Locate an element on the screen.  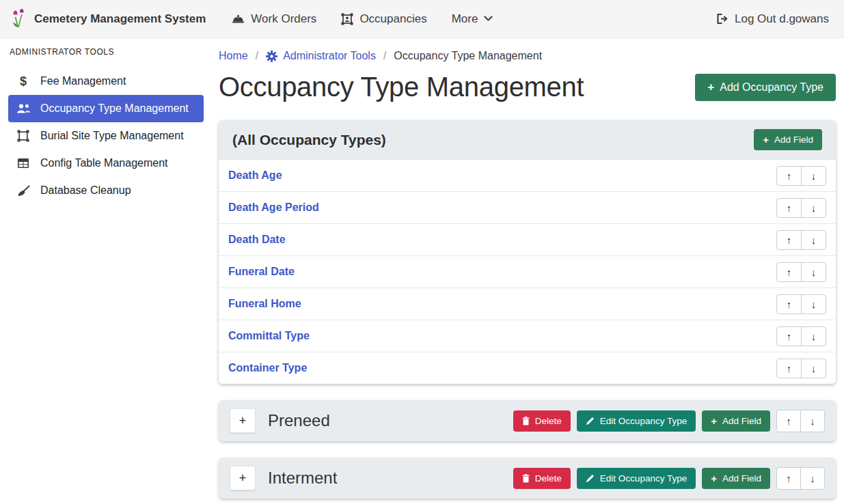
nav-work-orders-label: Work Orders is located at coordinates (284, 19).